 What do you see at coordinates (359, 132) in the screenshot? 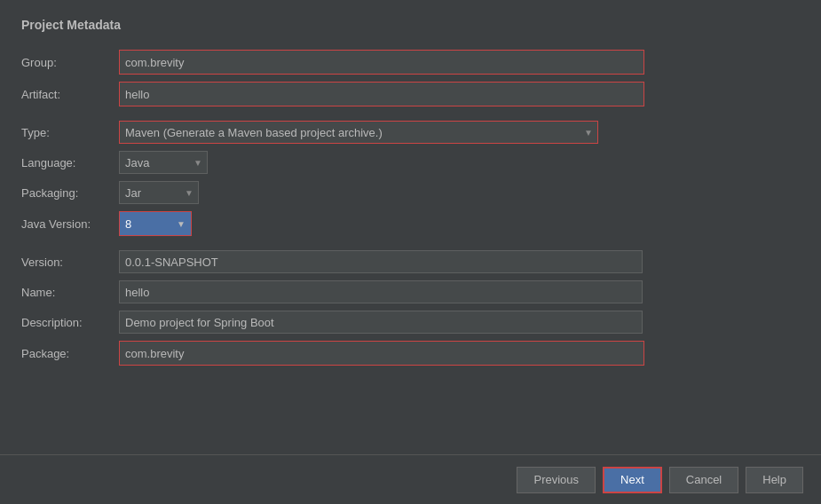
I see `type-select: Maven (Generate a Maven based project ar…` at bounding box center [359, 132].